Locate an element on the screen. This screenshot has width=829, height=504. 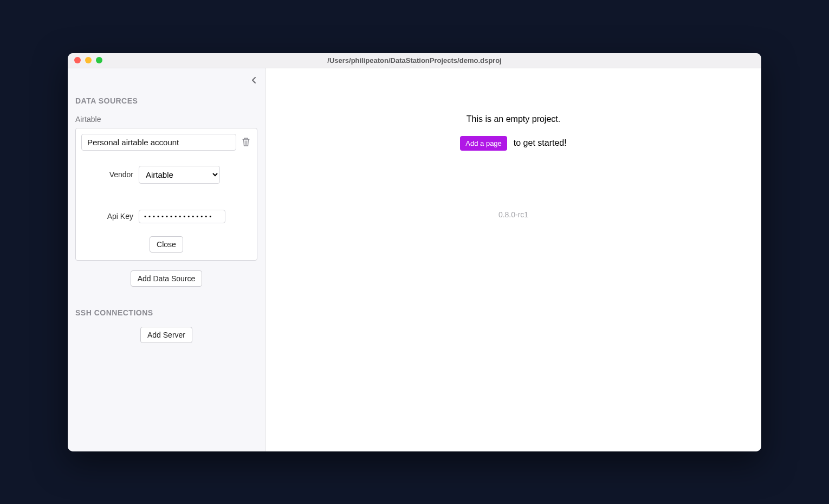
data-source-name-row is located at coordinates (166, 142).